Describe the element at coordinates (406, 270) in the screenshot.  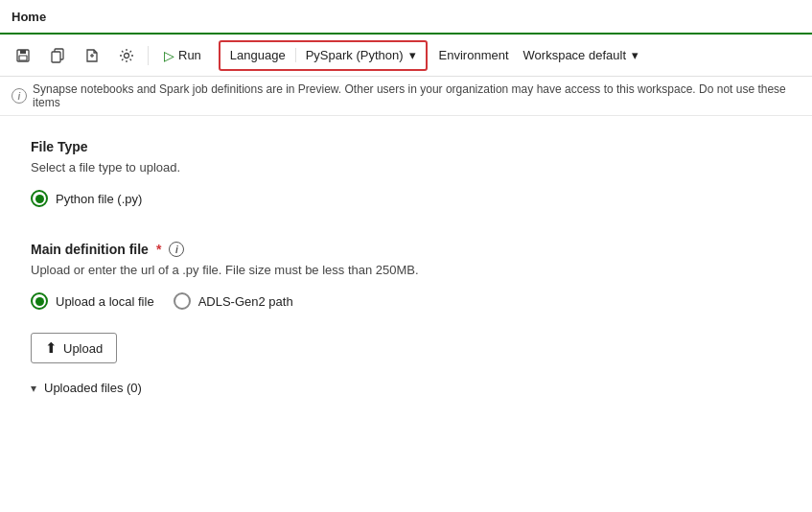
I see `main-def-desc: Upload or enter the url of a .py file. F…` at that location.